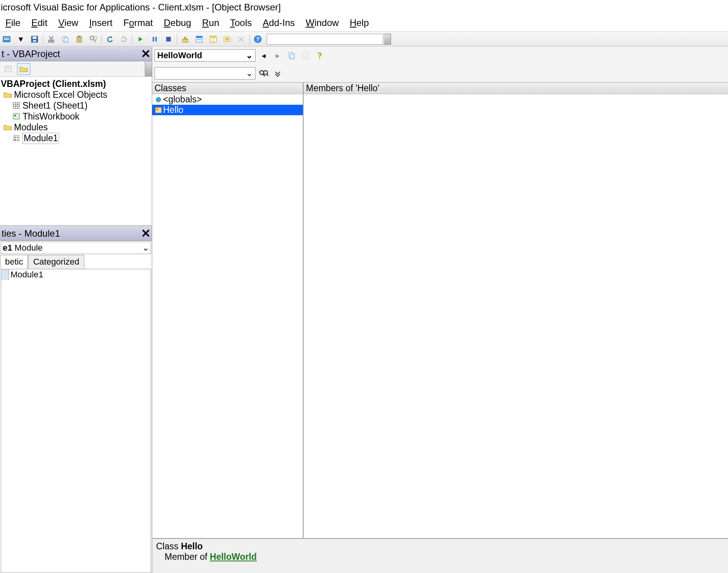  What do you see at coordinates (306, 55) in the screenshot?
I see `view-definition-icon` at bounding box center [306, 55].